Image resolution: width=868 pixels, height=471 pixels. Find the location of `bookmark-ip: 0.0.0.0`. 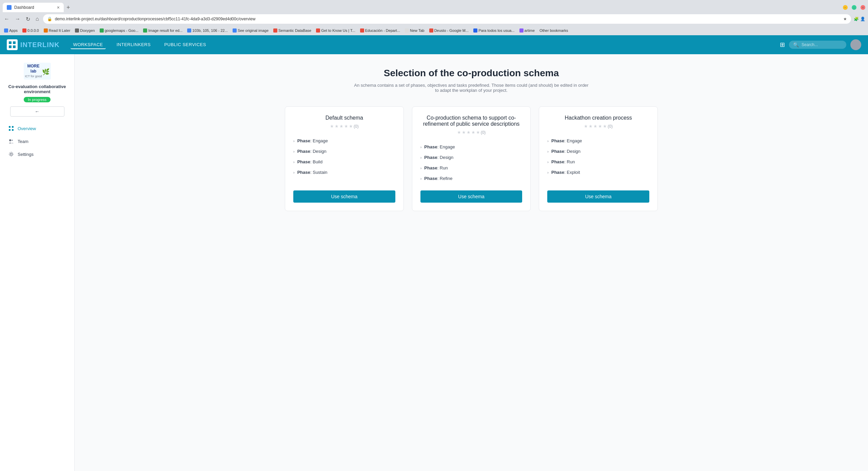

bookmark-ip: 0.0.0.0 is located at coordinates (31, 30).